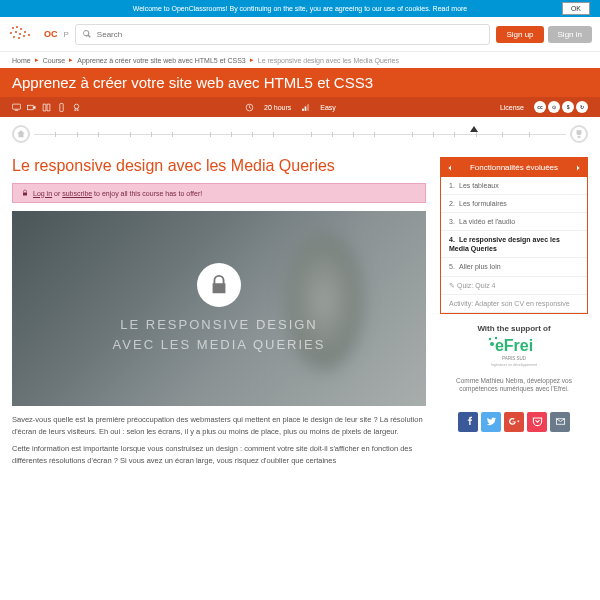 The width and height of the screenshot is (600, 600). I want to click on nav-item: 2.Les formulaires, so click(514, 204).